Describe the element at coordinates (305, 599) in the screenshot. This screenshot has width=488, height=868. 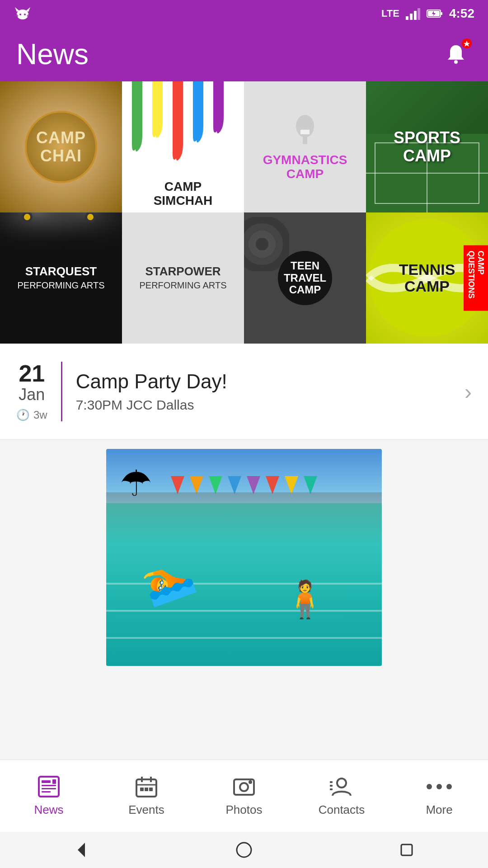
I see `standing-person-icon: 🧍` at that location.